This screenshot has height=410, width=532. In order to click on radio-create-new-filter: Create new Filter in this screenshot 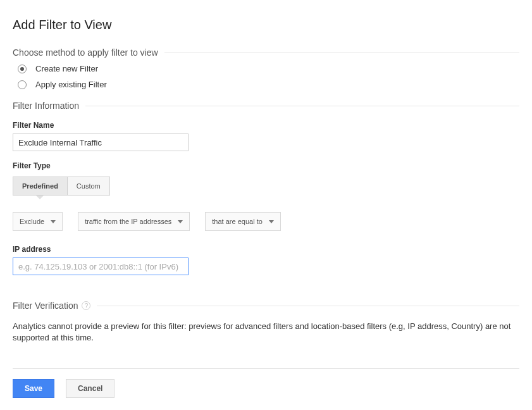, I will do `click(268, 68)`.